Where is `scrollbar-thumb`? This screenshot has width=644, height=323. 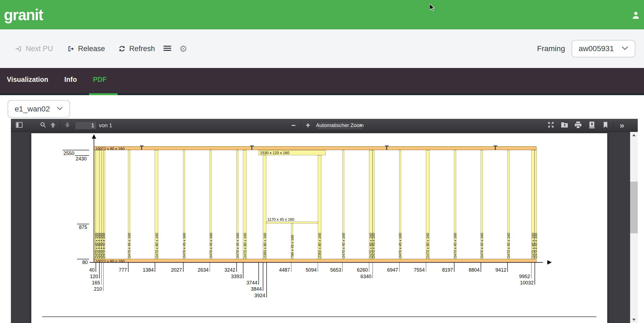
scrollbar-thumb is located at coordinates (634, 207).